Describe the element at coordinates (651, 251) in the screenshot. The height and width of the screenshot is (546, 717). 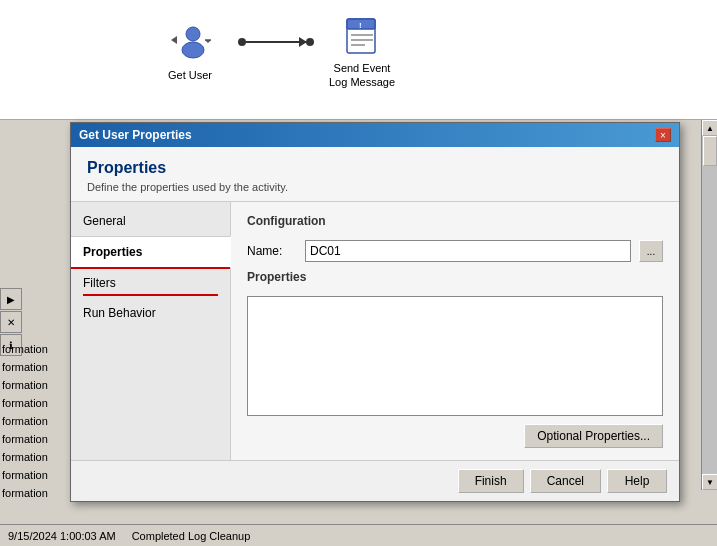
I see `name-browse-button: ...` at that location.